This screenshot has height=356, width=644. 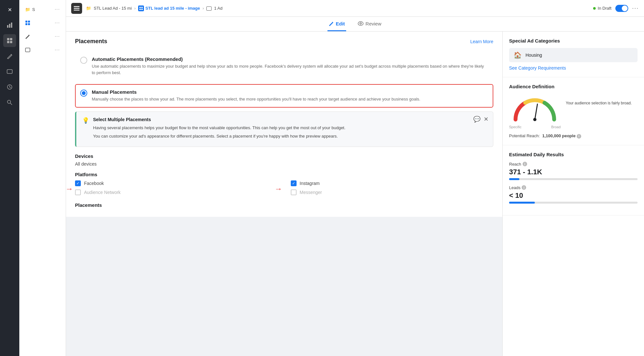 What do you see at coordinates (43, 23) in the screenshot?
I see `sidebar-item-campaigns: ···` at bounding box center [43, 23].